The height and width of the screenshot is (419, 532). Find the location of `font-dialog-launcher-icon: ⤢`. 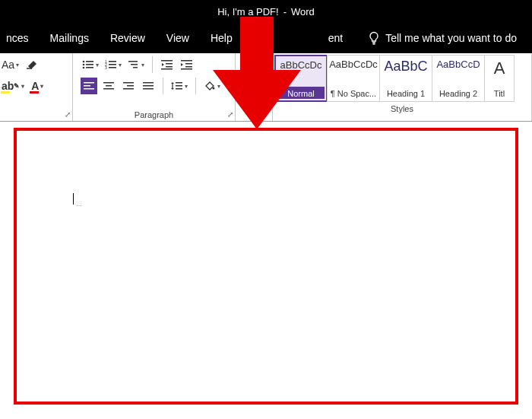

font-dialog-launcher-icon: ⤢ is located at coordinates (68, 115).